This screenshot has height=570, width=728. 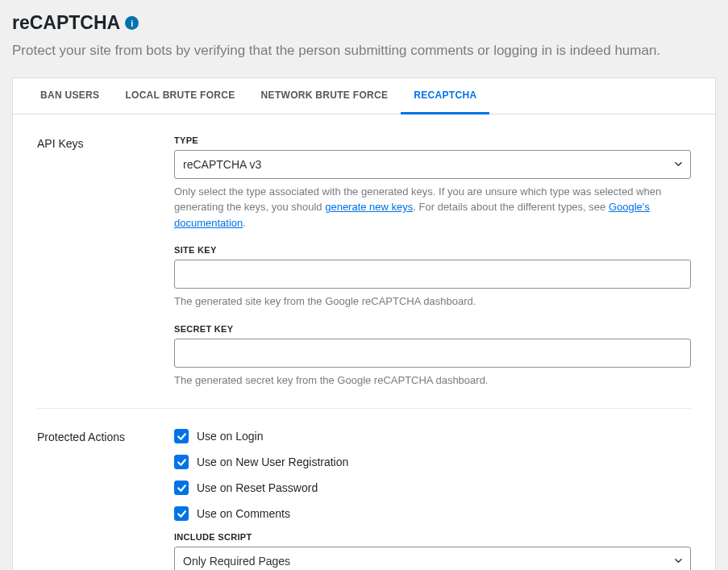 What do you see at coordinates (364, 97) in the screenshot?
I see `tabs: BAN USERS LOCAL BRUTE FORCE NETWORK BRUT…` at bounding box center [364, 97].